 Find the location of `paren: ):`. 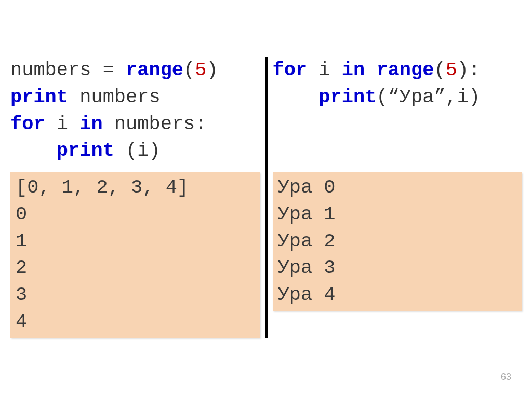

paren: ): is located at coordinates (469, 70).